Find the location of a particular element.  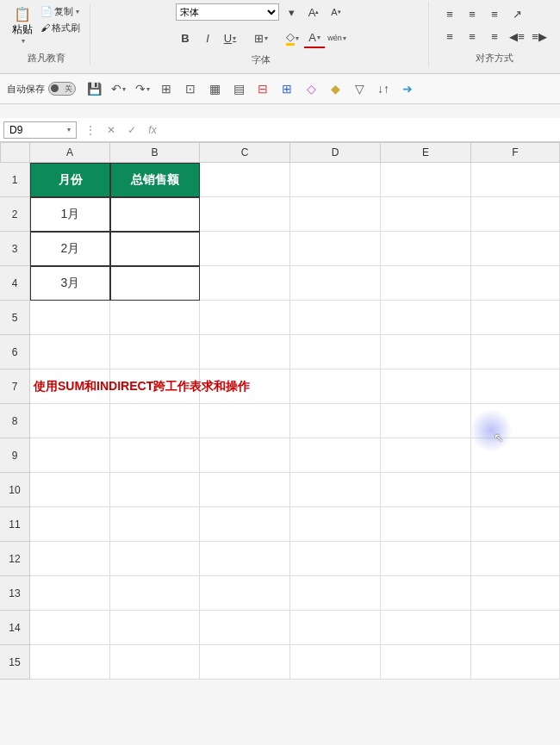

bold-button: B is located at coordinates (185, 38).